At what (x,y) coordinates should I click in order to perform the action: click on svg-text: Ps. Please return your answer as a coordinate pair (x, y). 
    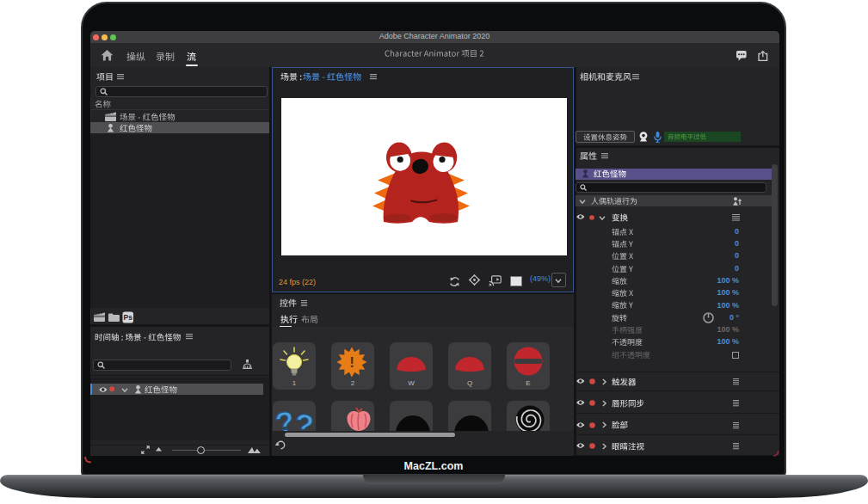
    Looking at the image, I should click on (127, 317).